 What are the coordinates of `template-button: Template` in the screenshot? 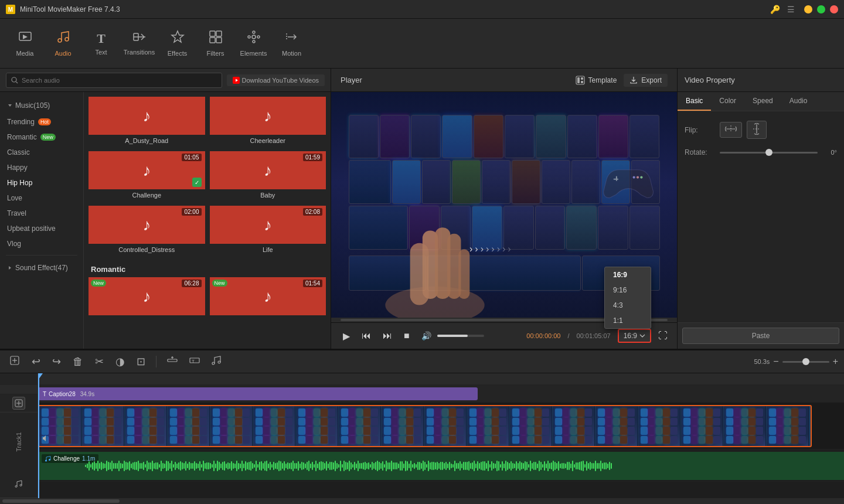 It's located at (597, 80).